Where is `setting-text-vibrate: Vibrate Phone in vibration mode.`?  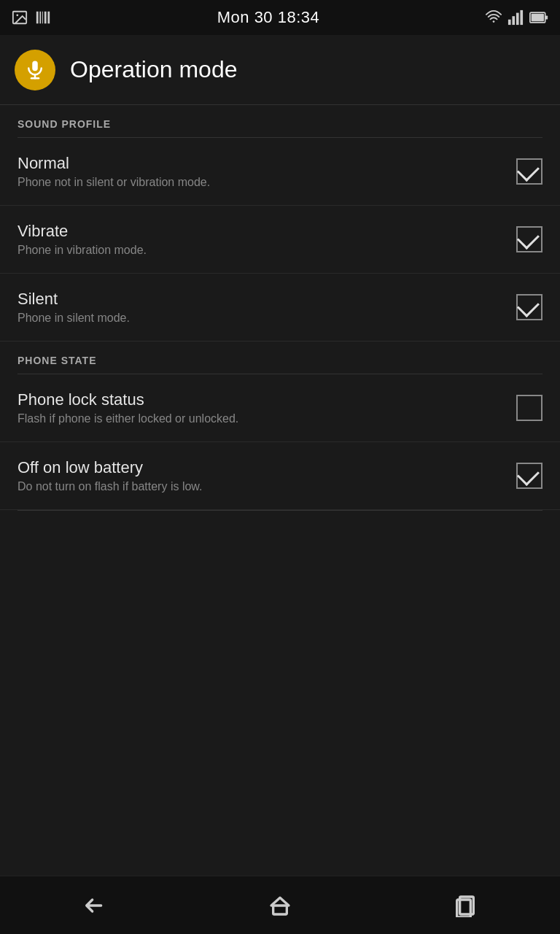 setting-text-vibrate: Vibrate Phone in vibration mode. is located at coordinates (267, 239).